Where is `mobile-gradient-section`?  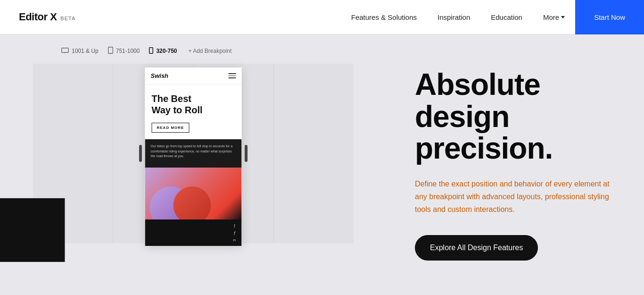 mobile-gradient-section is located at coordinates (193, 194).